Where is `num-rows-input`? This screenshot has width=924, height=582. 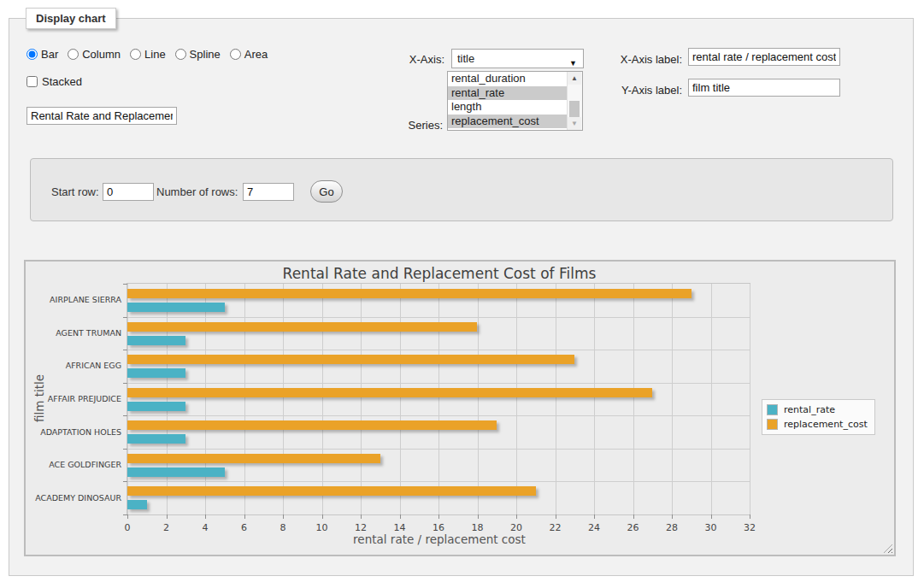 num-rows-input is located at coordinates (268, 191).